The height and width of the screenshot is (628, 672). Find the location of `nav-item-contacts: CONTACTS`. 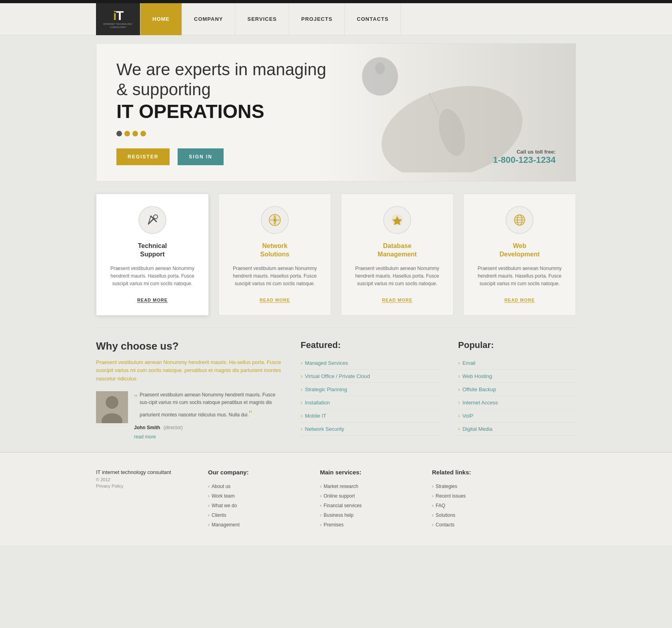

nav-item-contacts: CONTACTS is located at coordinates (373, 19).